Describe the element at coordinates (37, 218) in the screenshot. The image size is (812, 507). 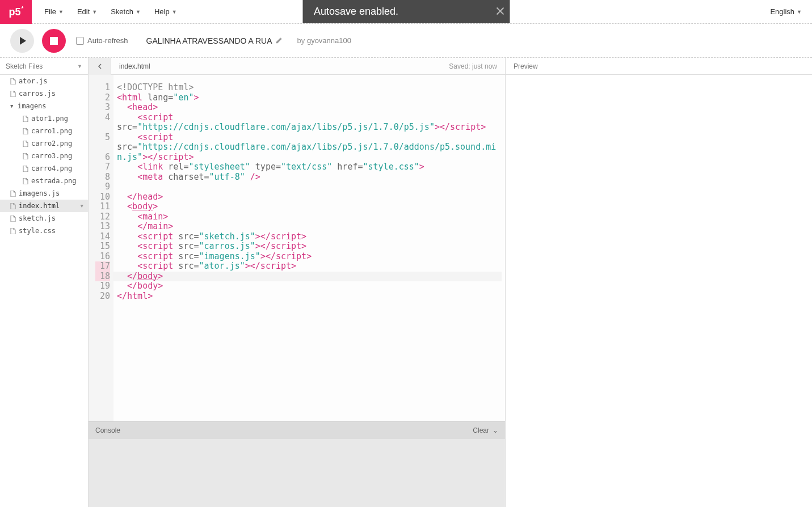
I see `file-name: sketch.js` at that location.